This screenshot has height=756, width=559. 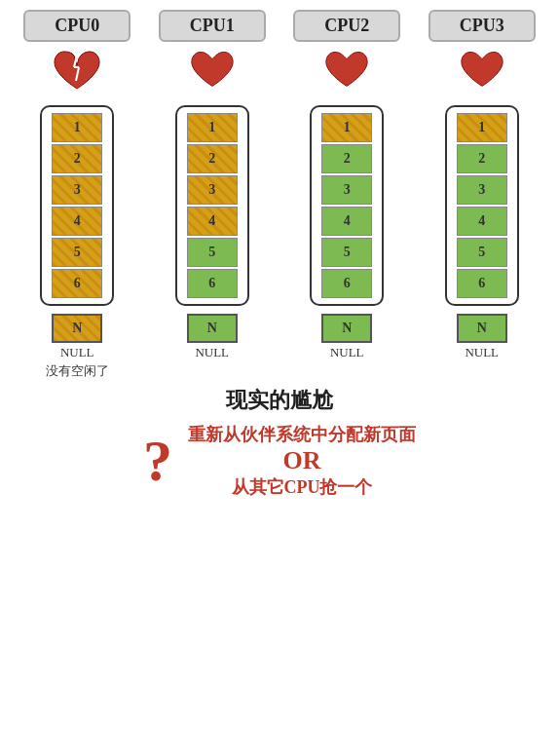 I want to click on extra-label-0: 没有空闲了, so click(x=78, y=371).